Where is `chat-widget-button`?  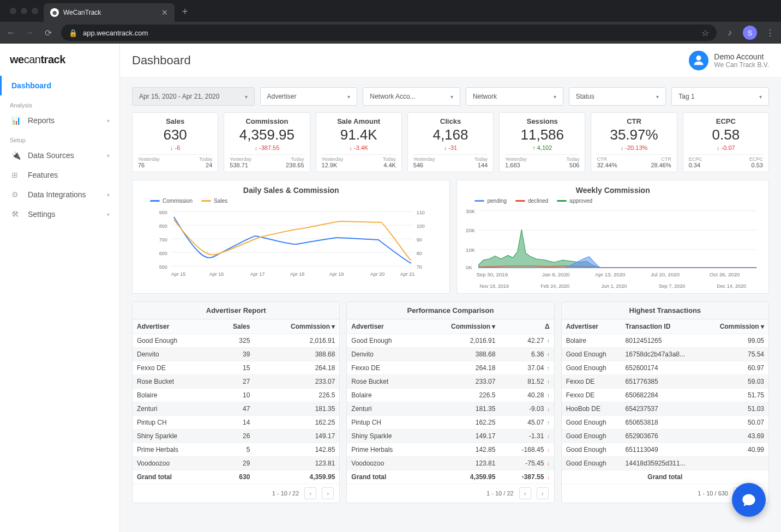
chat-widget-button is located at coordinates (749, 500).